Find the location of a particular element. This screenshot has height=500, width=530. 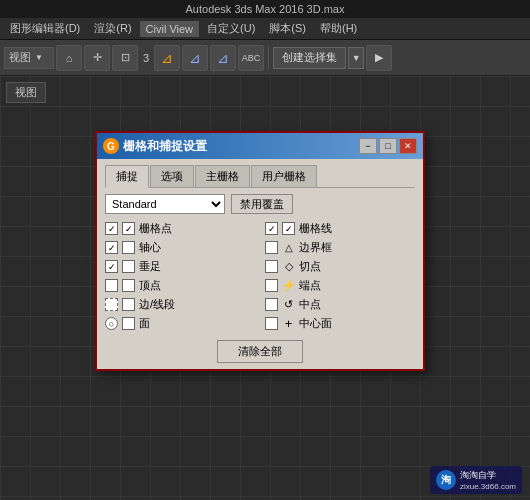

snap-check1-bbox is located at coordinates (272, 248).